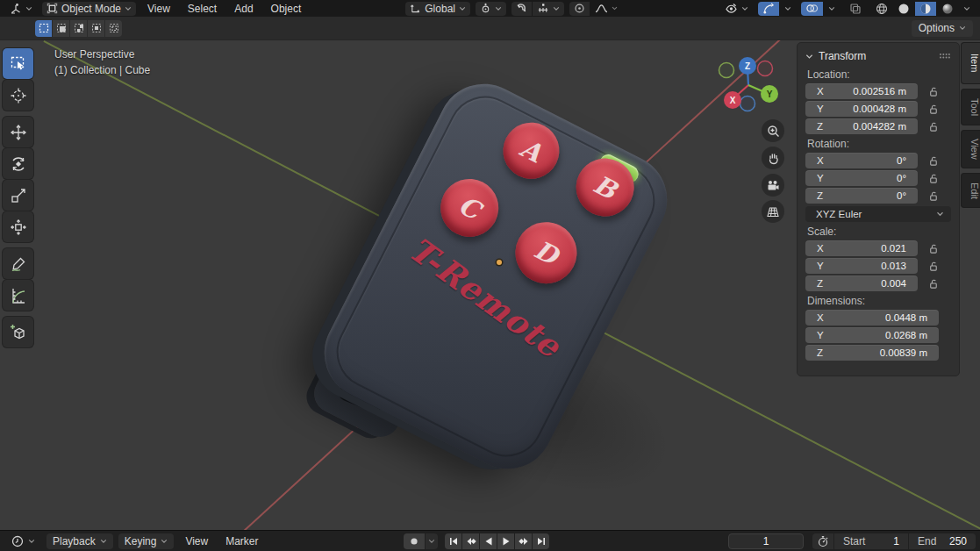 The image size is (980, 551). I want to click on ortho-toggle-button, so click(773, 211).